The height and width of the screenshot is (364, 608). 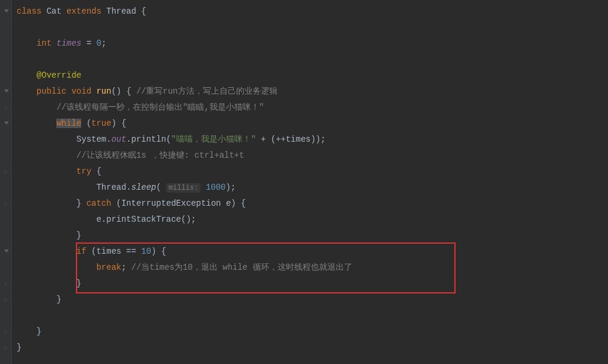 What do you see at coordinates (312, 12) in the screenshot?
I see `code-line: class Cat extends Thread {` at bounding box center [312, 12].